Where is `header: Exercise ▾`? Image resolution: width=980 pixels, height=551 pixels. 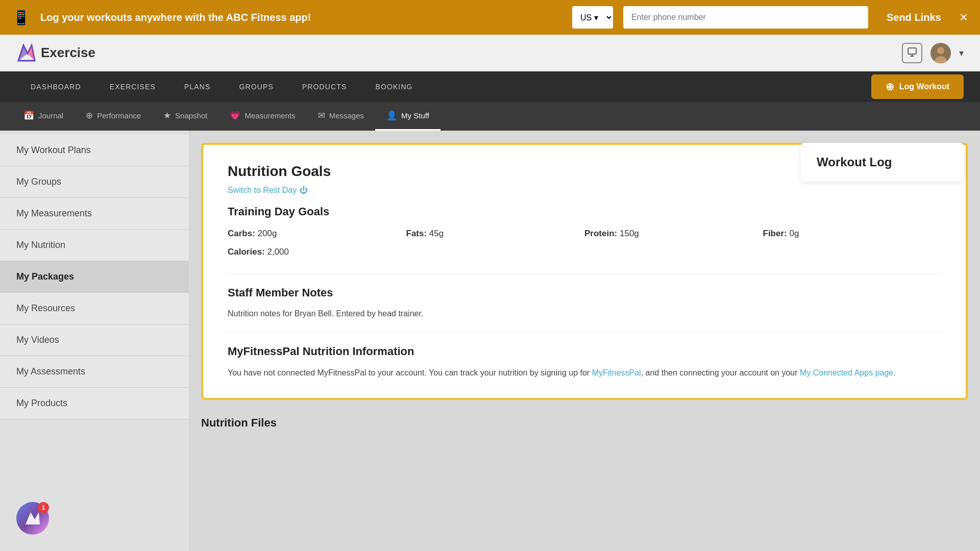 header: Exercise ▾ is located at coordinates (490, 53).